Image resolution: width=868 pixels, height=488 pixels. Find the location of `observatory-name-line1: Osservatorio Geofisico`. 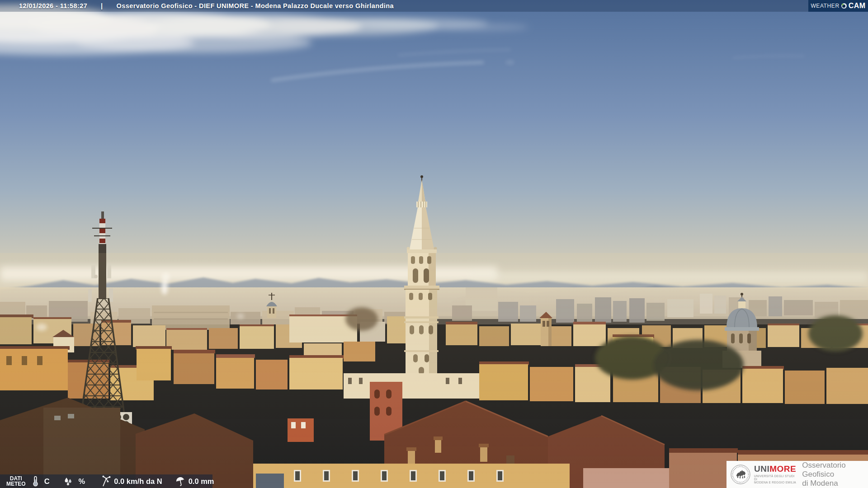

observatory-name-line1: Osservatorio Geofisico is located at coordinates (835, 470).